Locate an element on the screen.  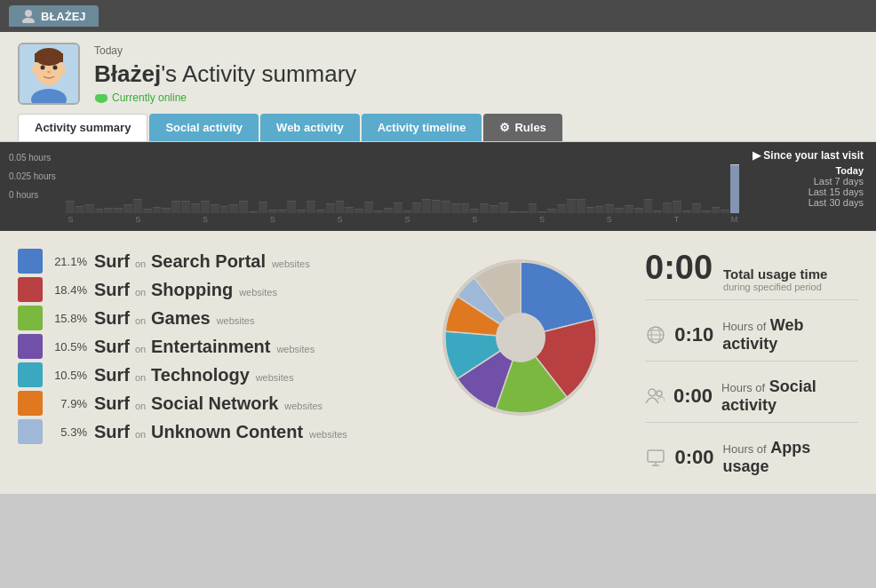
legend-item: 10.5% Surf on Entertainment websites is located at coordinates (216, 346).